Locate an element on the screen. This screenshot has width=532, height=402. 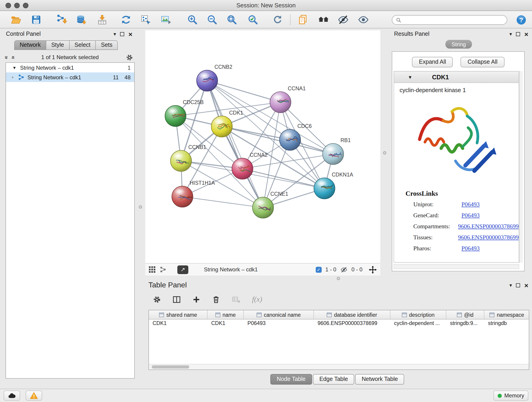
left-splitter-handle is located at coordinates (140, 207).